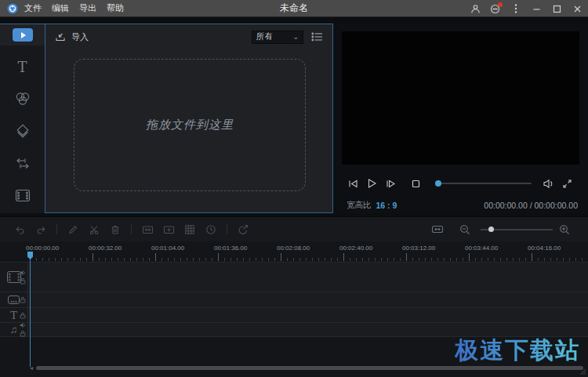 Image resolution: width=588 pixels, height=377 pixels. Describe the element at coordinates (105, 248) in the screenshot. I see `ruler-label: 00:00:32.00` at that location.